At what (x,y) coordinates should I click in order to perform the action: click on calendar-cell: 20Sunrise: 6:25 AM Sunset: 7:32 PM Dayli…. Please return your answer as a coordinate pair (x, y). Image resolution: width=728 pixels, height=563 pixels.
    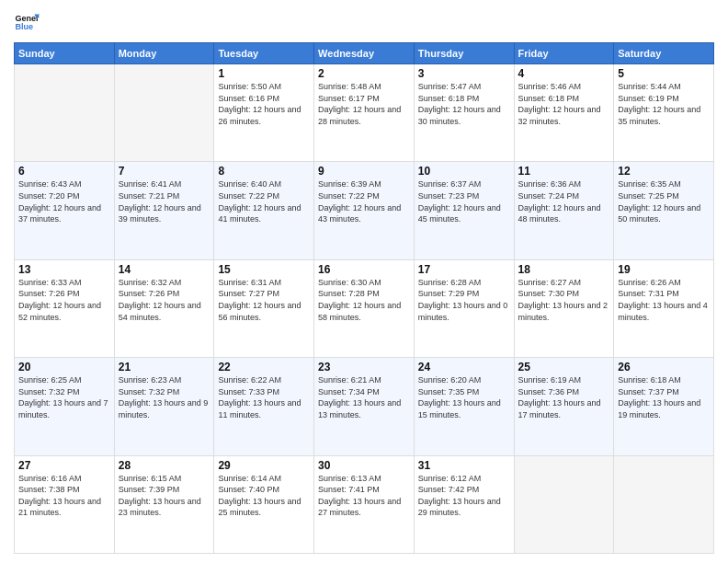
    Looking at the image, I should click on (64, 407).